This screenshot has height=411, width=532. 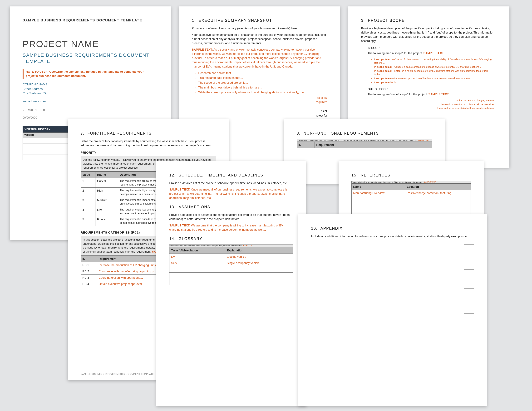 I want to click on cut-text: roject for, so click(x=260, y=115).